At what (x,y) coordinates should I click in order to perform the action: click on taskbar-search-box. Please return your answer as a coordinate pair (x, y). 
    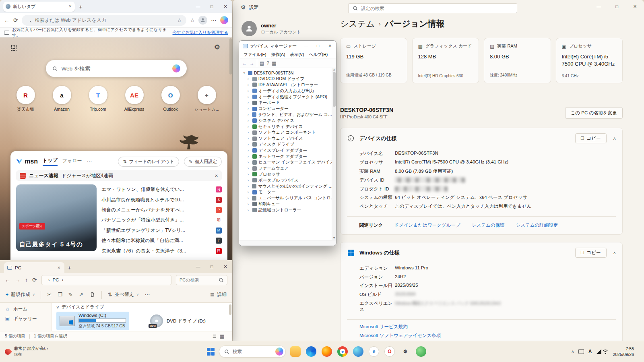
    Looking at the image, I should click on (252, 352).